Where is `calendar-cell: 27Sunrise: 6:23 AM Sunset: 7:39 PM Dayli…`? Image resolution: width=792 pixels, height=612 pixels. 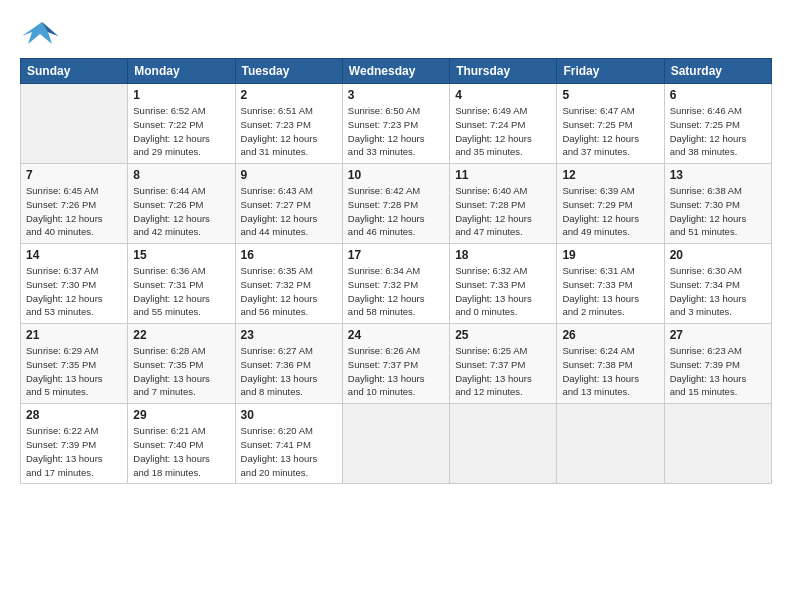
calendar-cell: 27Sunrise: 6:23 AM Sunset: 7:39 PM Dayli… is located at coordinates (718, 364).